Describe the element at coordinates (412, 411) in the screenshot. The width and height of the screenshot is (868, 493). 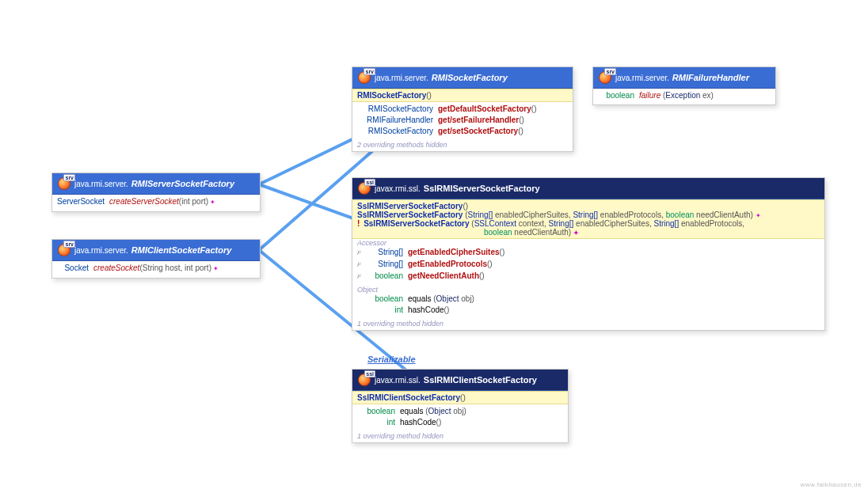
I see `method-name: equals` at that location.